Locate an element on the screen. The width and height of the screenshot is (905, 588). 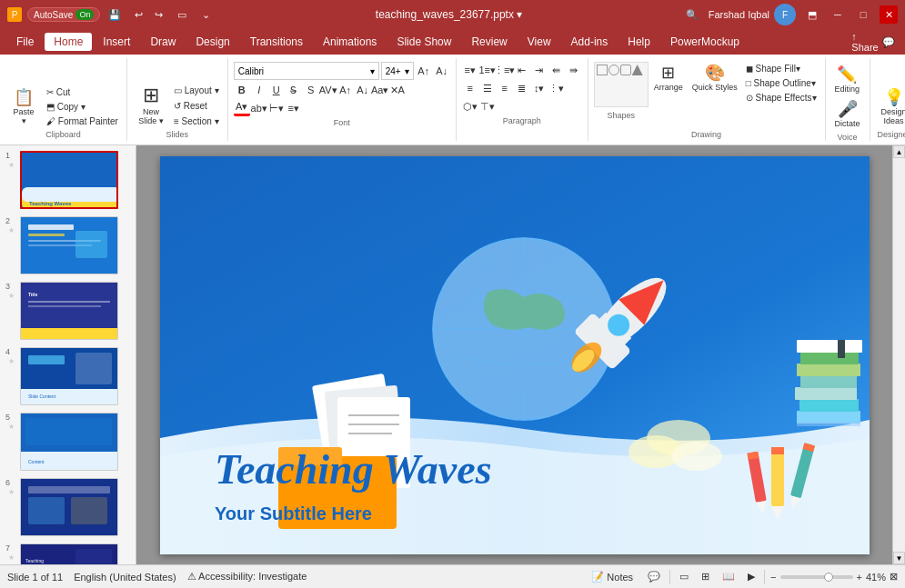
slide-sorter-button: ⊞ is located at coordinates (706, 576).